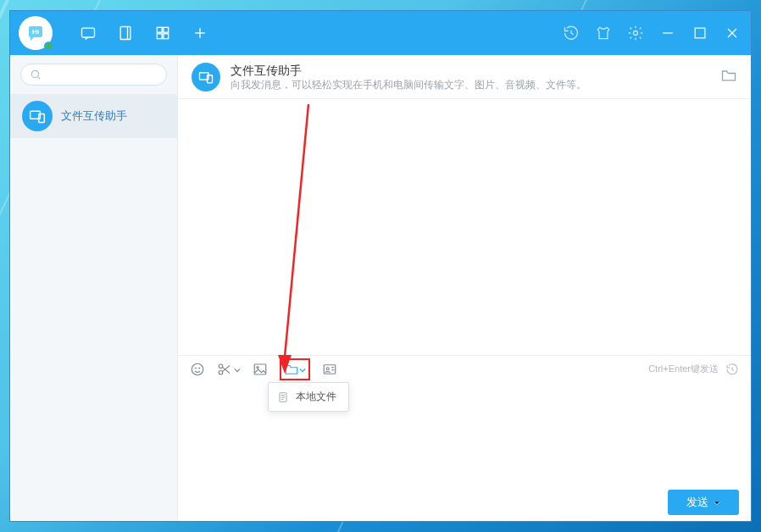 The height and width of the screenshot is (532, 761). I want to click on titlebar: Hi, so click(380, 33).